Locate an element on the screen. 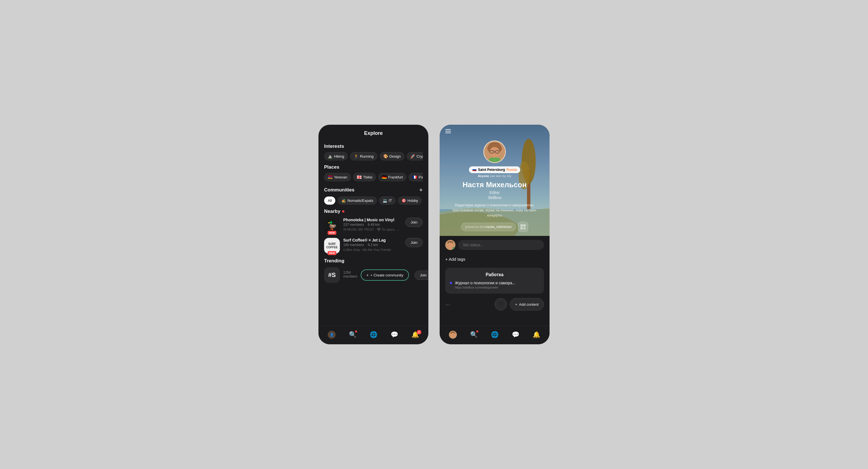 This screenshot has width=868, height=469. globe-icon: 🌐 is located at coordinates (373, 335).